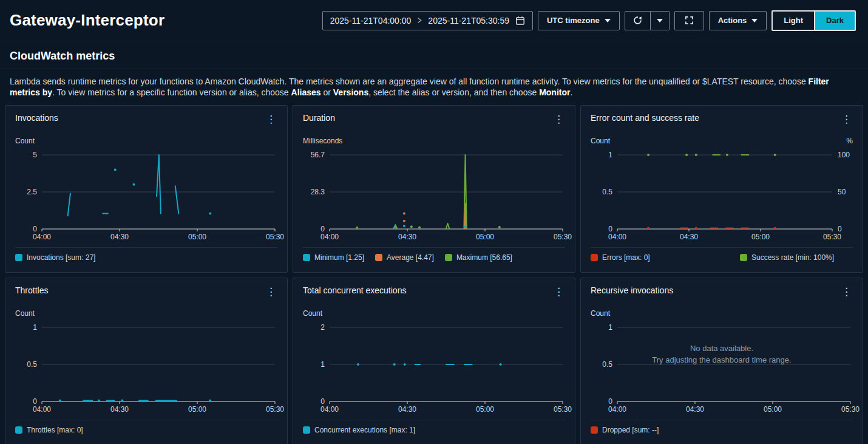  What do you see at coordinates (478, 258) in the screenshot?
I see `legend-item: Maximum [56.65]` at bounding box center [478, 258].